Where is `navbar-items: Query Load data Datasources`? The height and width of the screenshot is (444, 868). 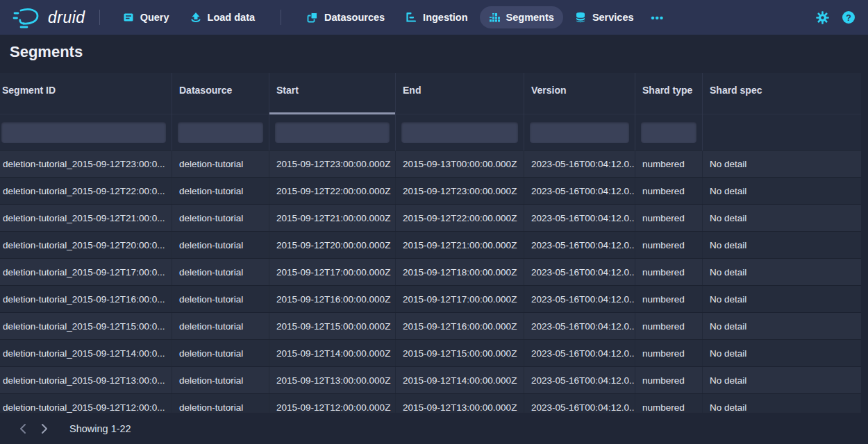 navbar-items: Query Load data Datasources is located at coordinates (392, 18).